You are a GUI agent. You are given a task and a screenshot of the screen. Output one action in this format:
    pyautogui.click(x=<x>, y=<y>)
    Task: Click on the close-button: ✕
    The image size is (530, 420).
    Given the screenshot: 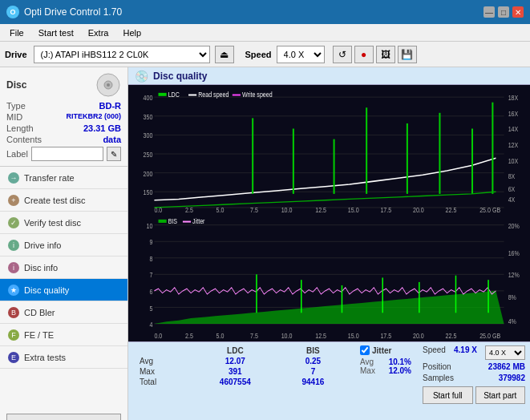 What is the action you would take?
    pyautogui.click(x=518, y=12)
    